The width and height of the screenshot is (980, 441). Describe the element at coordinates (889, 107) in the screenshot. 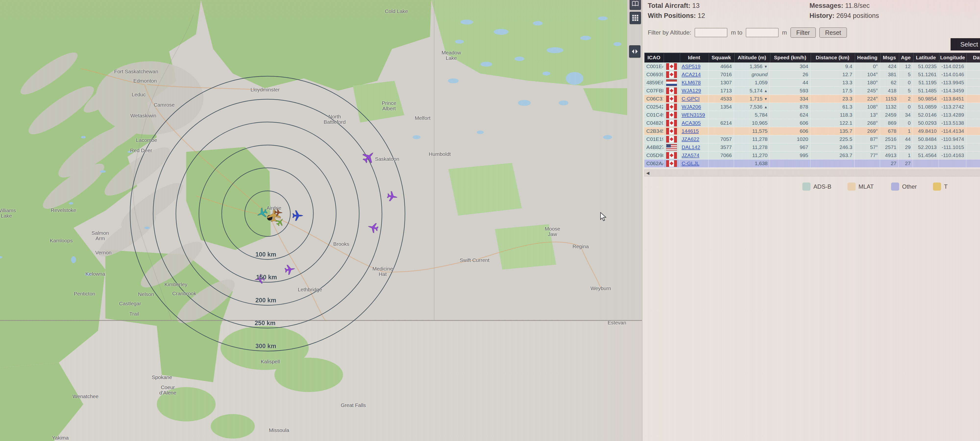

I see `cell-msgs: 1132` at that location.